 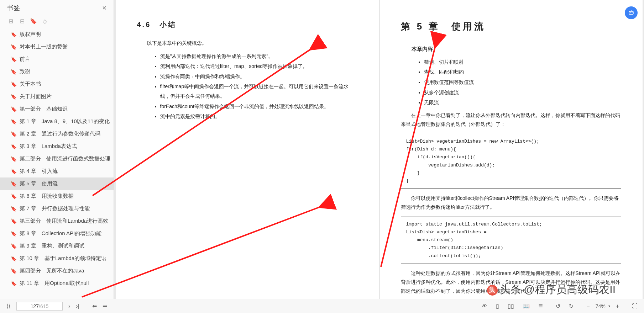 What do you see at coordinates (498, 306) in the screenshot?
I see `single-page-icon: ▯` at bounding box center [498, 306].